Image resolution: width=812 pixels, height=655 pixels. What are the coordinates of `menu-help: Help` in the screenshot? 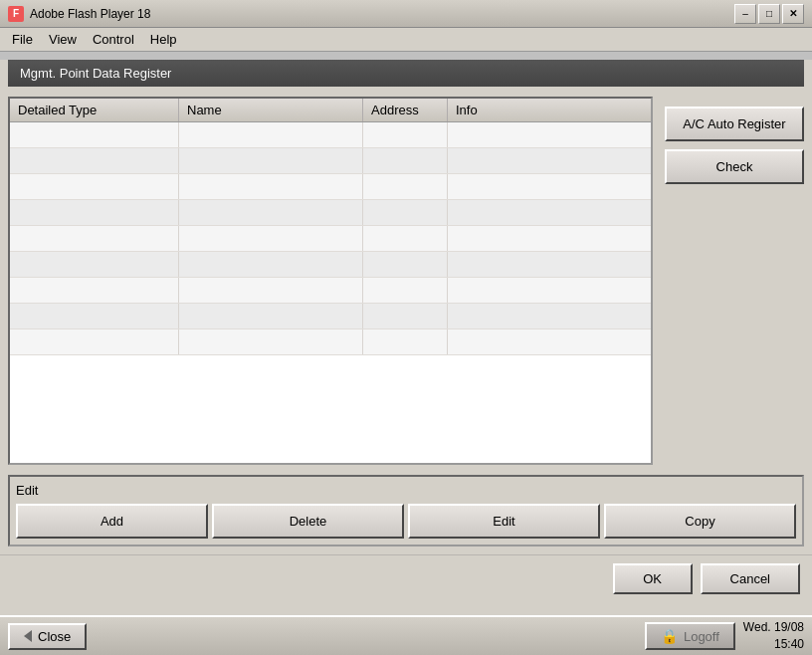 It's located at (163, 40).